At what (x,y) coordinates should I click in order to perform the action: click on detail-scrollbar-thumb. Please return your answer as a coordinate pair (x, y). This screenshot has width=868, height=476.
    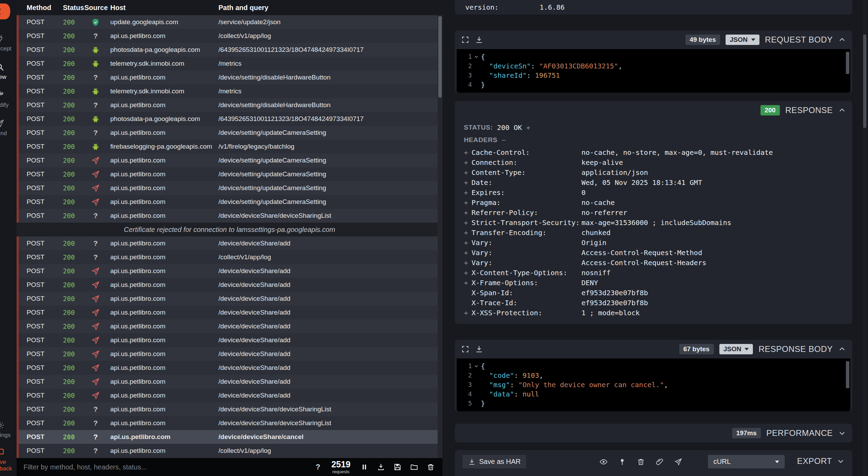
    Looking at the image, I should click on (865, 81).